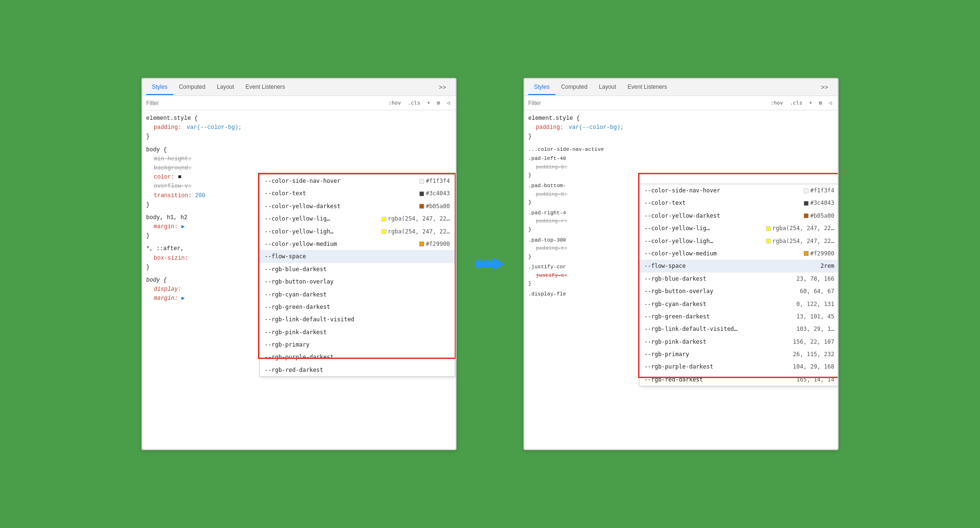 The image size is (980, 528). I want to click on rac-item-rgb-green-darkest: --rgb-green-darkest 13, 101, 45, so click(739, 317).